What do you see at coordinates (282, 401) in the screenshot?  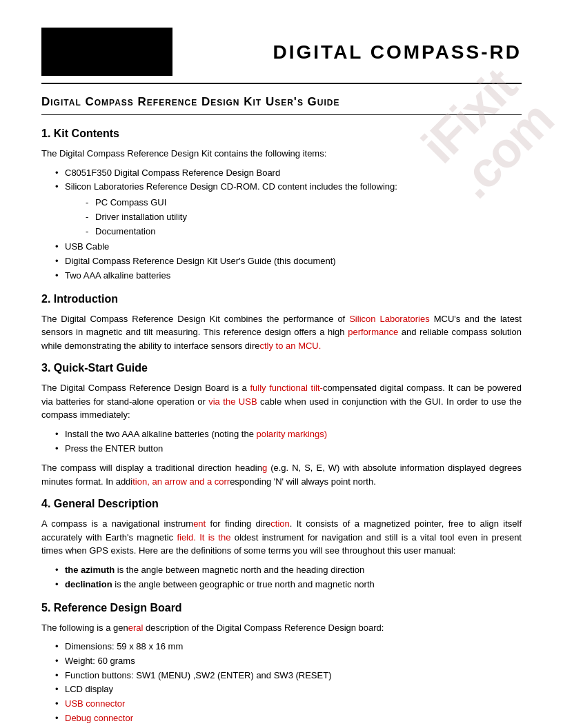 I see `section-3-para: The Digital Compass Reference Design Boa…` at bounding box center [282, 401].